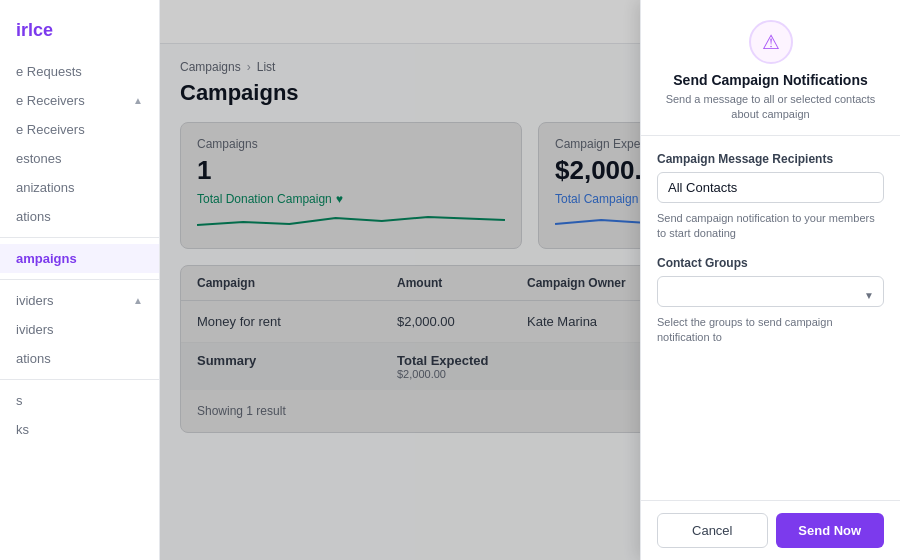 Image resolution: width=900 pixels, height=560 pixels. Describe the element at coordinates (80, 430) in the screenshot. I see `sidebar-item-links: ks` at that location.